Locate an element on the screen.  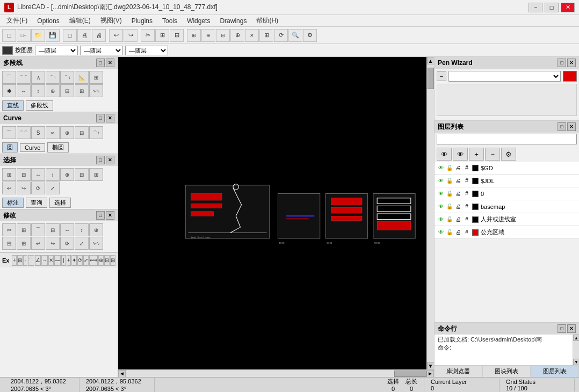
tool-modify-8: ⊟ is located at coordinates (9, 243).